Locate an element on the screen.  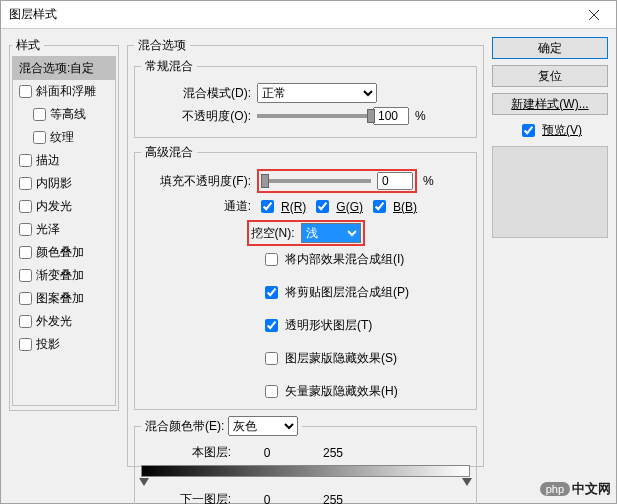
under-low: 0 is located at coordinates (267, 499).